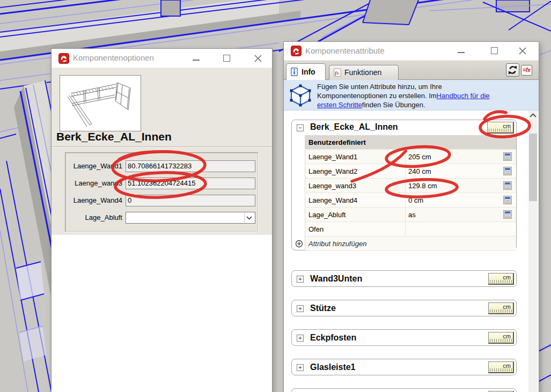 This screenshot has width=551, height=392. Describe the element at coordinates (337, 143) in the screenshot. I see `group-header-label: Benutzerdefiniert` at that location.